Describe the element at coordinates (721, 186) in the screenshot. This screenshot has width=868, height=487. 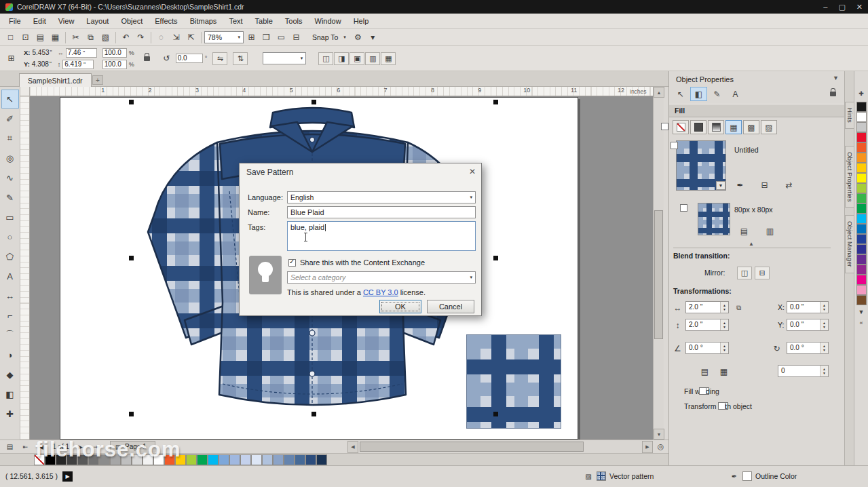
I see `pattern-picker-arrow-icon: ▼` at that location.